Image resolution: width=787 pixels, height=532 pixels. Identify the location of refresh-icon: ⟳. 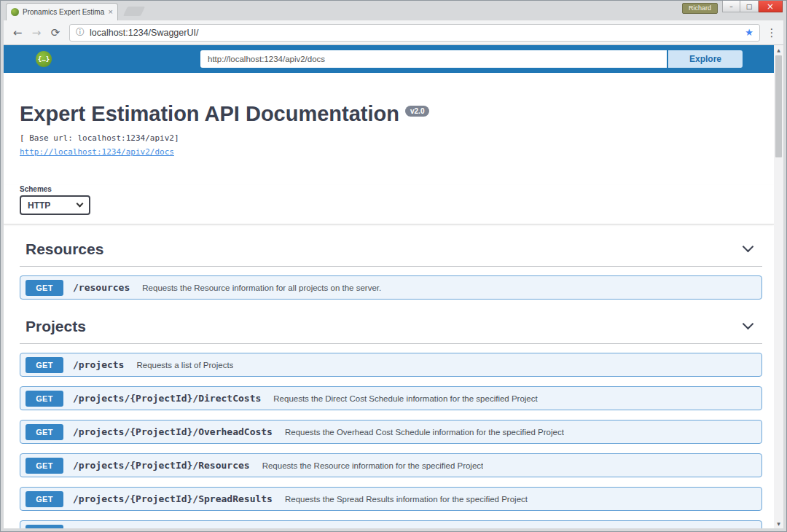
(55, 33).